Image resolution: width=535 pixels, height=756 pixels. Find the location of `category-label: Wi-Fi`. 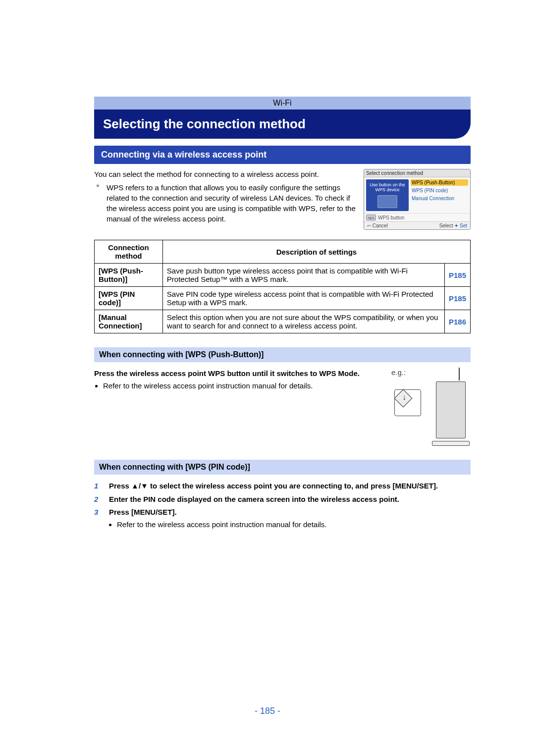

category-label: Wi-Fi is located at coordinates (282, 103).